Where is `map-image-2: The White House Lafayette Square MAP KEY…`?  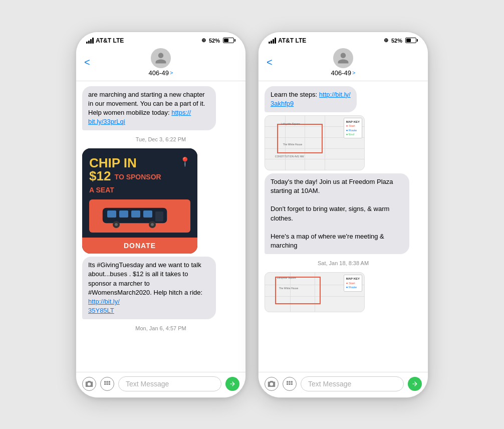
map-image-2: The White House Lafayette Square MAP KEY… is located at coordinates (315, 292).